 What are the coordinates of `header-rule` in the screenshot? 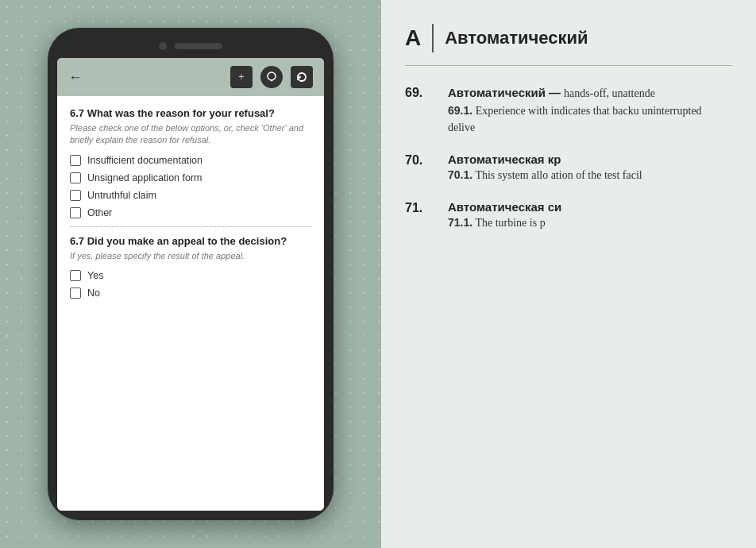 It's located at (569, 65).